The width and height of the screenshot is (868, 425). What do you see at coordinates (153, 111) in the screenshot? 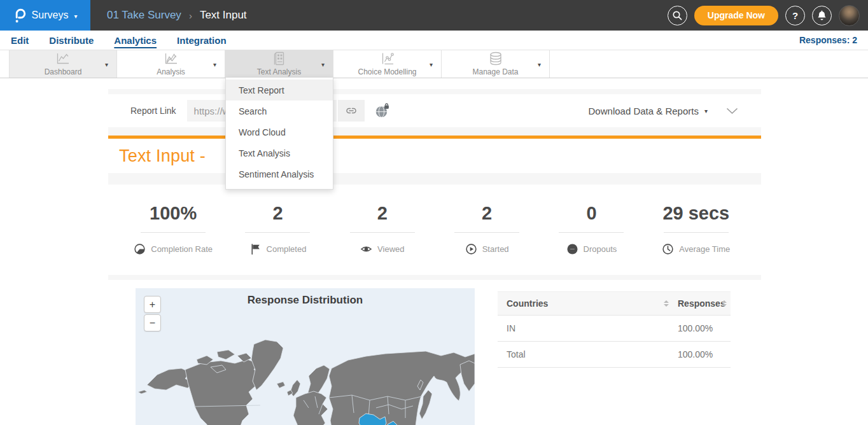
I see `report-link-label: Report Link` at bounding box center [153, 111].